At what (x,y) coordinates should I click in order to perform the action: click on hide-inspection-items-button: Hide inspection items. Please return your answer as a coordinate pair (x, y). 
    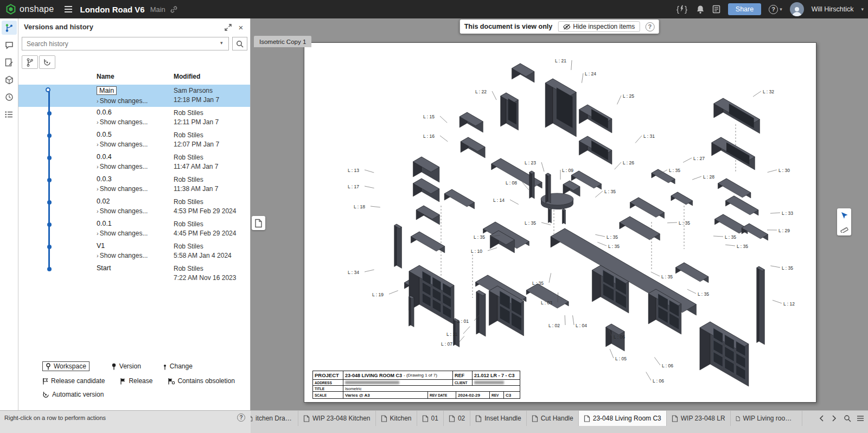
    Looking at the image, I should click on (599, 27).